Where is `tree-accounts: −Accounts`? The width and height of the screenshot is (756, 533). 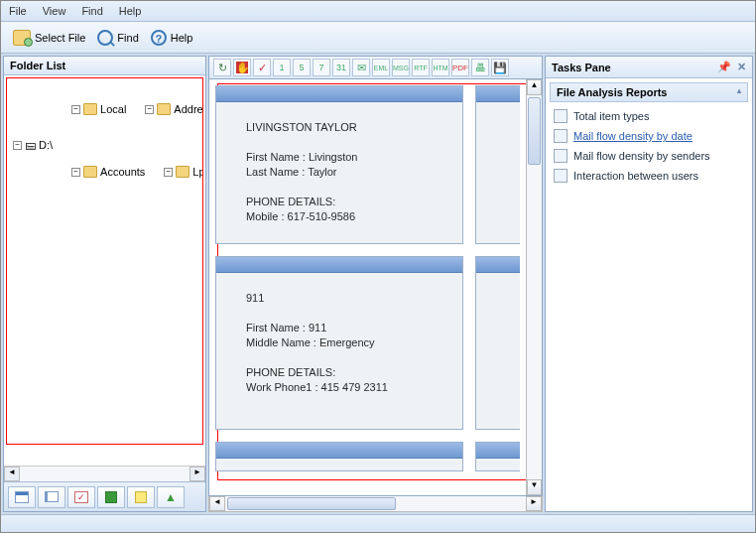
tree-accounts: −Accounts is located at coordinates (108, 172).